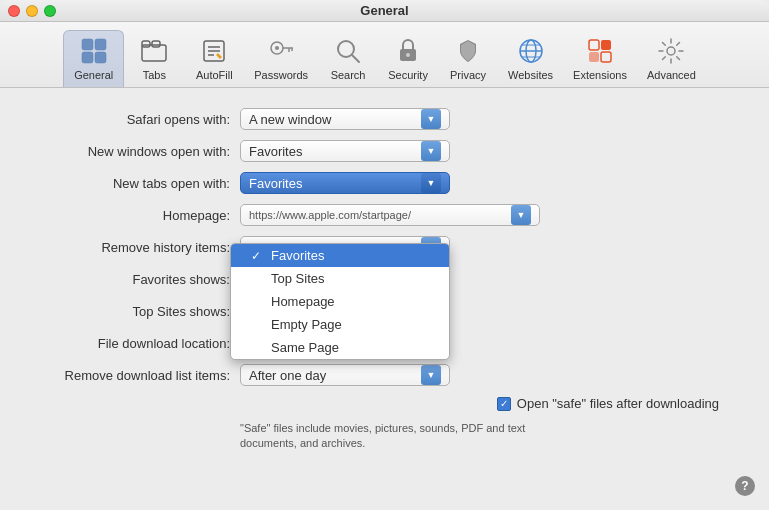  What do you see at coordinates (306, 324) in the screenshot?
I see `popup-label-empty-page: Empty Page` at bounding box center [306, 324].